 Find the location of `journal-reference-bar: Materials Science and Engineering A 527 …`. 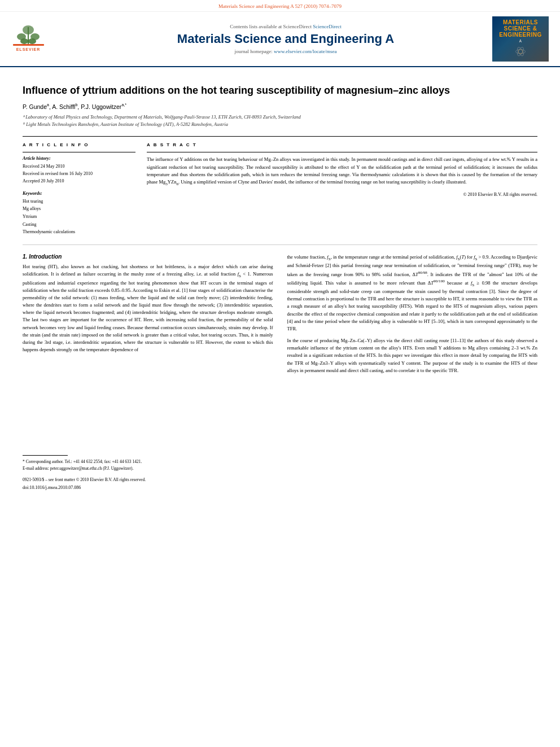

journal-reference-bar: Materials Science and Engineering A 527 … is located at coordinates (280, 6).